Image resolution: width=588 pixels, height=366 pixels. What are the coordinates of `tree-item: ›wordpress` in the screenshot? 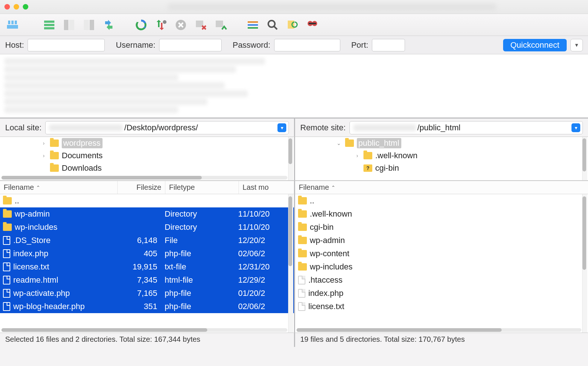 It's located at (147, 143).